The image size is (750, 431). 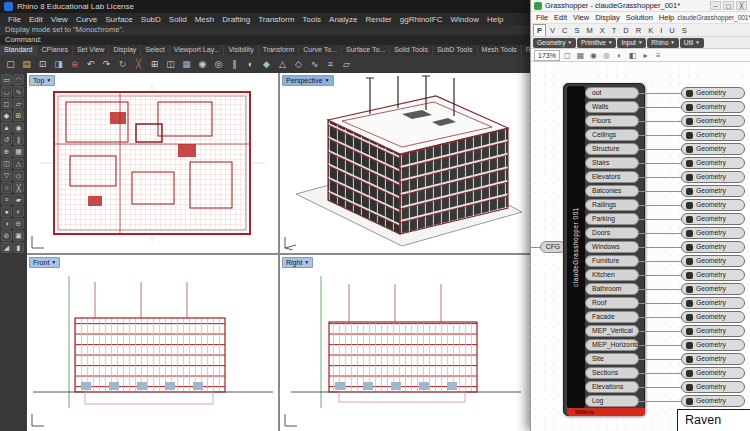 I want to click on rhino-menu-item: Help, so click(x=495, y=20).